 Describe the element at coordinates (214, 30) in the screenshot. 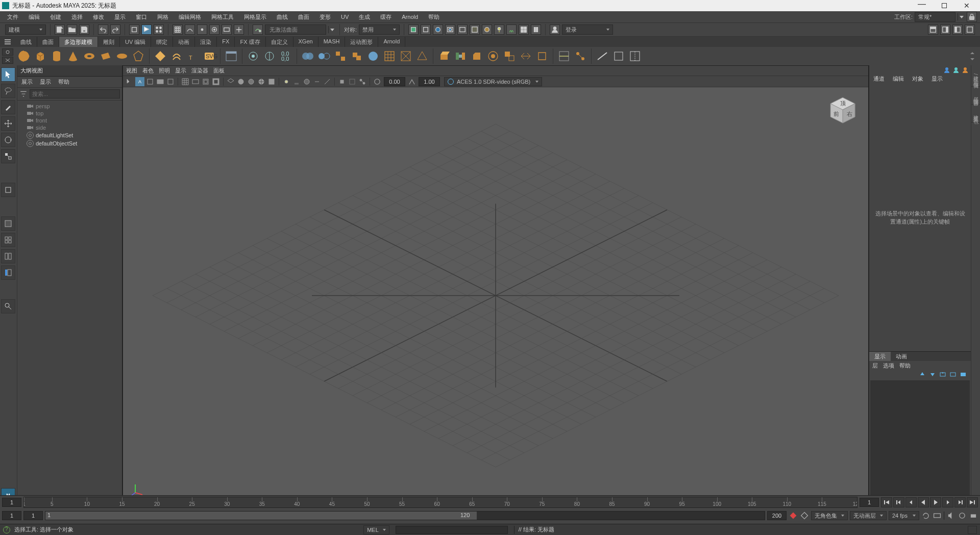

I see `snap-projected-center-icon` at that location.